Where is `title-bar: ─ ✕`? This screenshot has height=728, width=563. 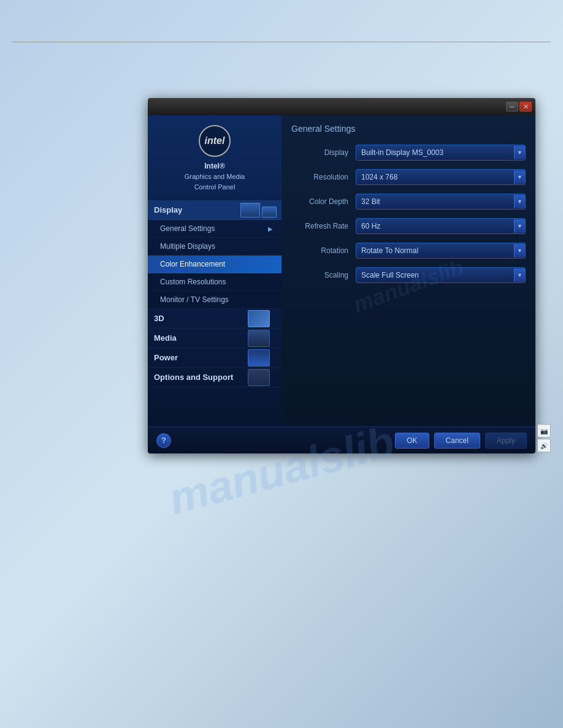 title-bar: ─ ✕ is located at coordinates (342, 107).